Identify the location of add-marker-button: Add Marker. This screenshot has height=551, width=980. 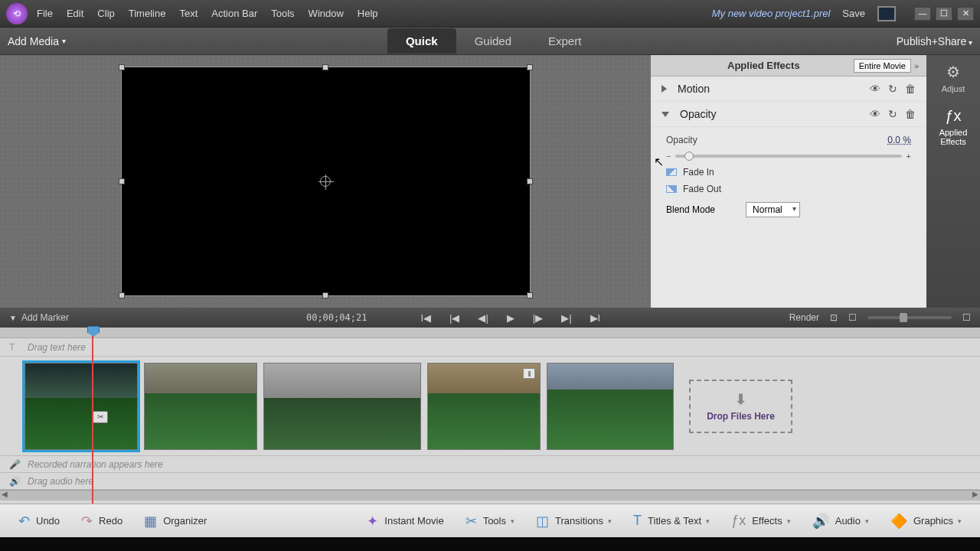
(45, 318).